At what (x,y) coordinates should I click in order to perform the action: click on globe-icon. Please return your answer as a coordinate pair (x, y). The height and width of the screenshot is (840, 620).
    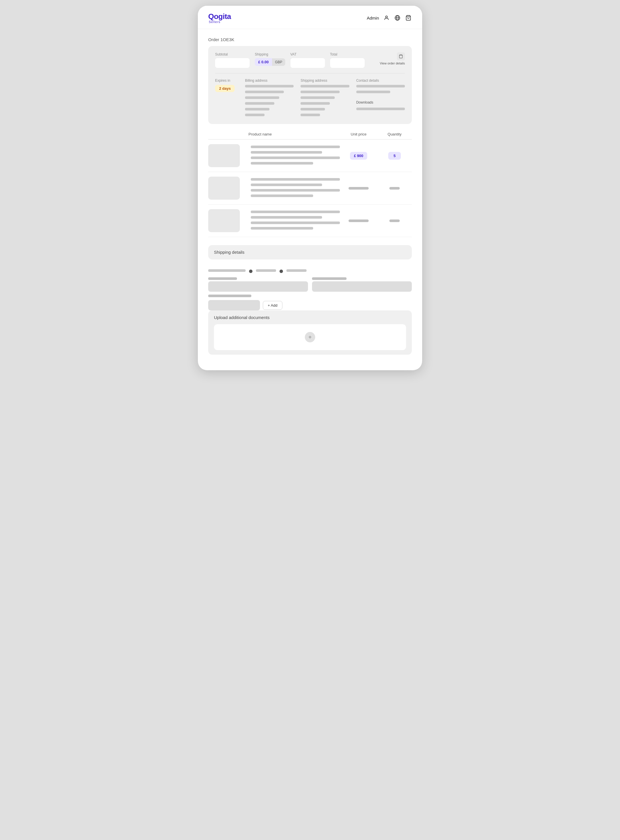
    Looking at the image, I should click on (397, 18).